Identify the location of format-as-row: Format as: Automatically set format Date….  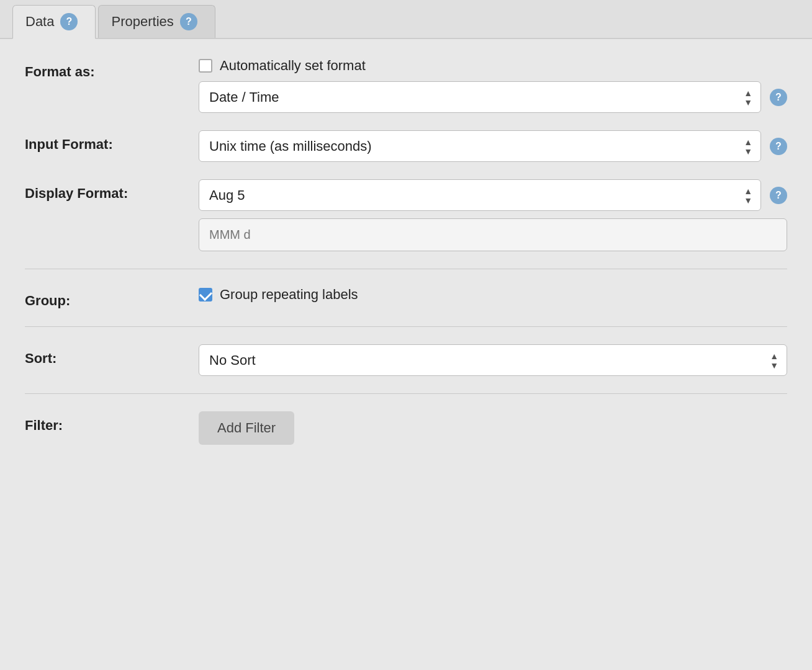
(406, 86).